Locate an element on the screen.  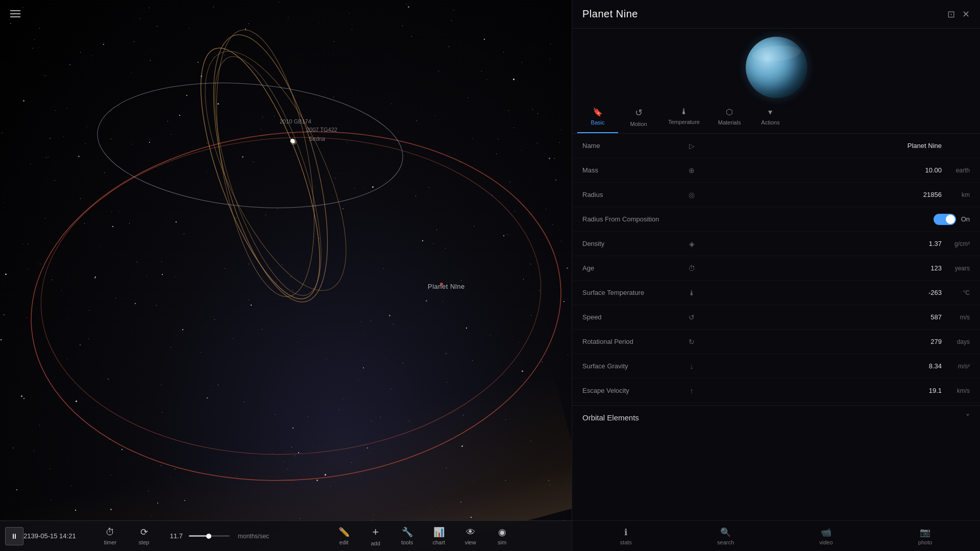
prop-label-radius: Radius is located at coordinates (633, 195).